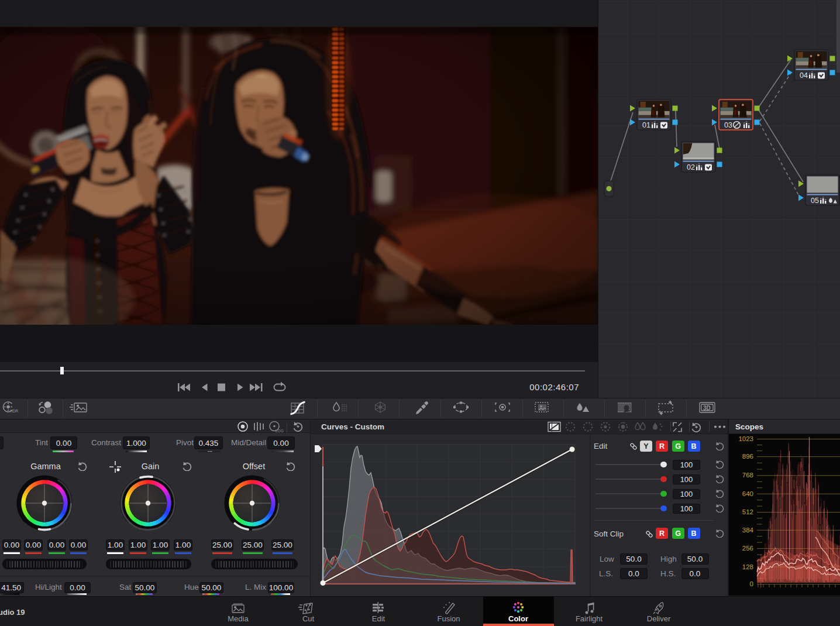 This screenshot has width=840, height=626. I want to click on svg-text: 05, so click(815, 201).